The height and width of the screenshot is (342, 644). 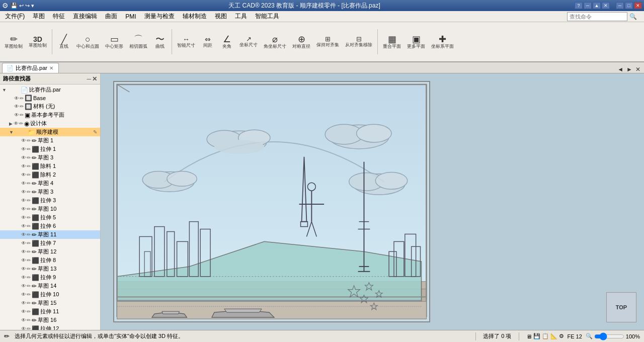 I want to click on vis-icon-caotu10-0: 👁, so click(x=24, y=209).